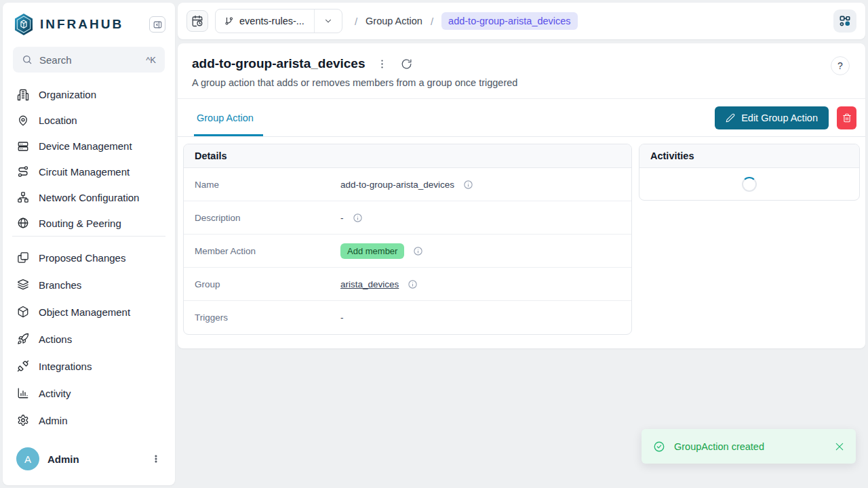 This screenshot has height=488, width=868. What do you see at coordinates (23, 197) in the screenshot?
I see `network-icon` at bounding box center [23, 197].